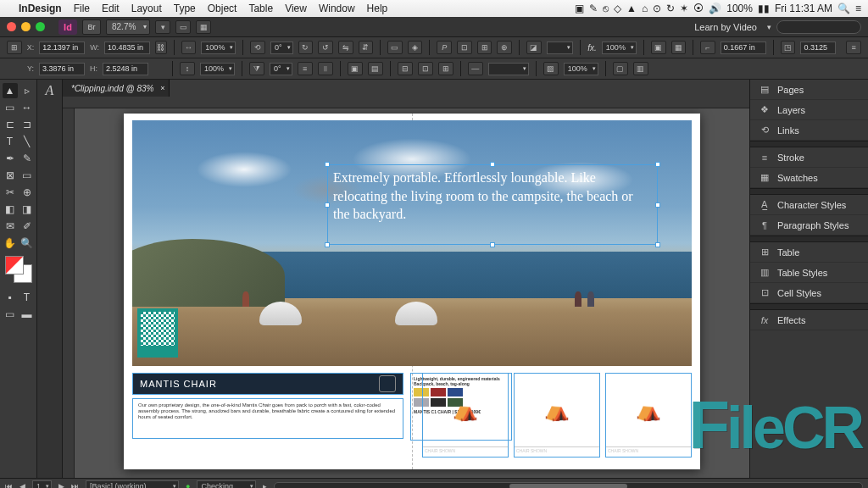  Describe the element at coordinates (378, 8) in the screenshot. I see `menu-help: Help` at that location.